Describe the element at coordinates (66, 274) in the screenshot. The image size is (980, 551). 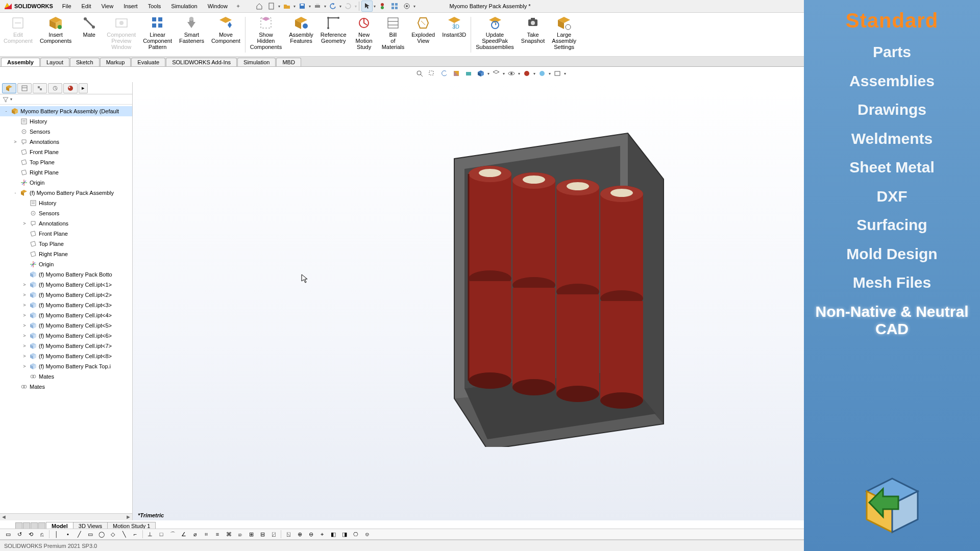
I see `tree-node: (f) Myomo Battery Pack Botto` at that location.